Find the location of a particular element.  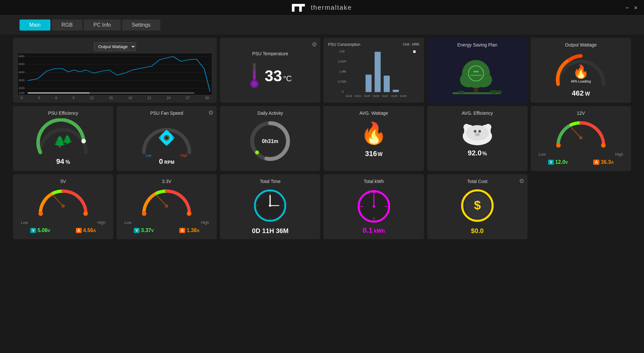

eff-unit: % is located at coordinates (68, 162).